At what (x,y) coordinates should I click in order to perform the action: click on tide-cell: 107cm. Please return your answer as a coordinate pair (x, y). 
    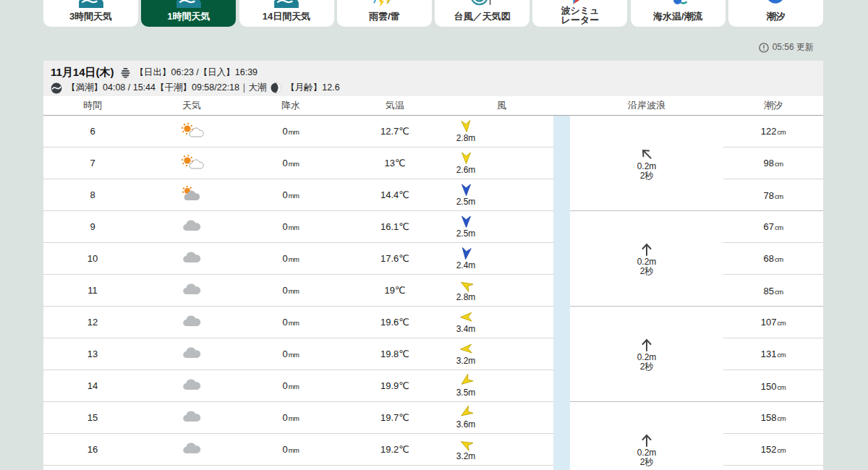
    Looking at the image, I should click on (773, 322).